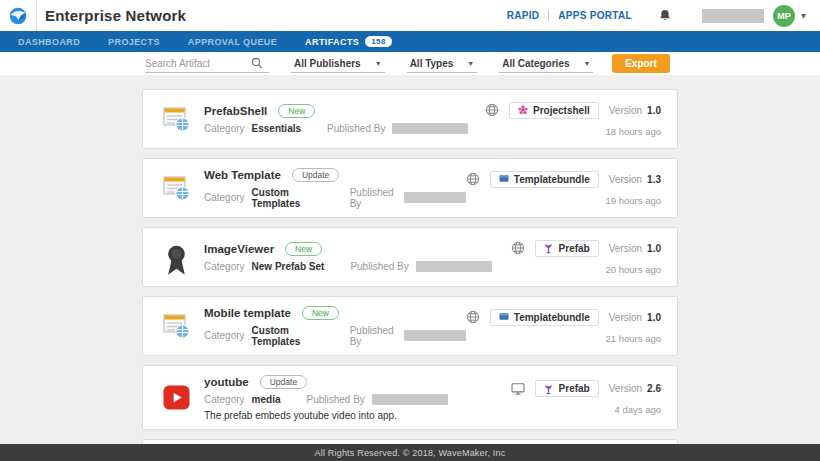  I want to click on tab-approval-queue: APPROVAL QUEUE, so click(232, 42).